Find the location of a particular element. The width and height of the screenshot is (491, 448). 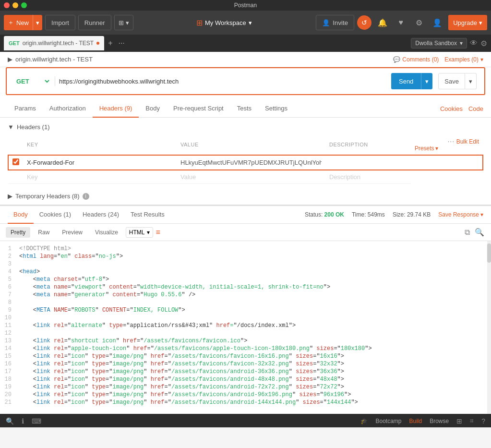

three-dots-icon: ··· is located at coordinates (451, 141).